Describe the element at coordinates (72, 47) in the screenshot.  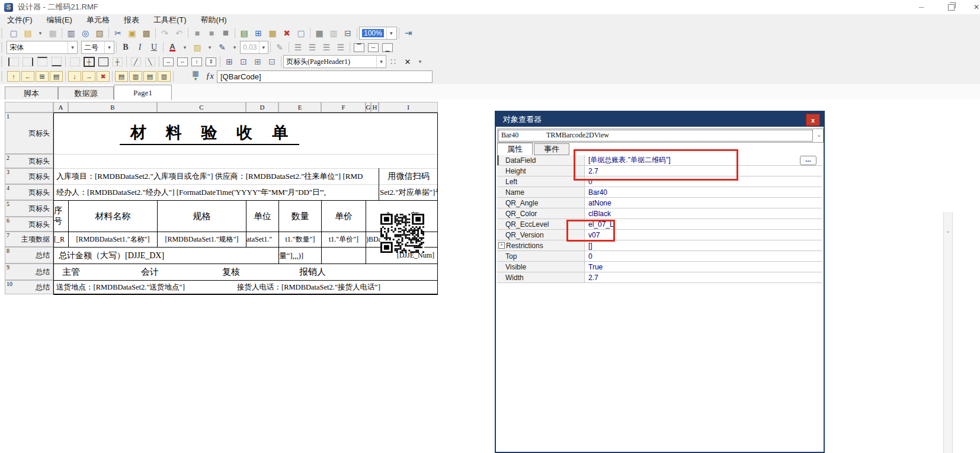
I see `font-name-arrow-icon: ▾` at that location.